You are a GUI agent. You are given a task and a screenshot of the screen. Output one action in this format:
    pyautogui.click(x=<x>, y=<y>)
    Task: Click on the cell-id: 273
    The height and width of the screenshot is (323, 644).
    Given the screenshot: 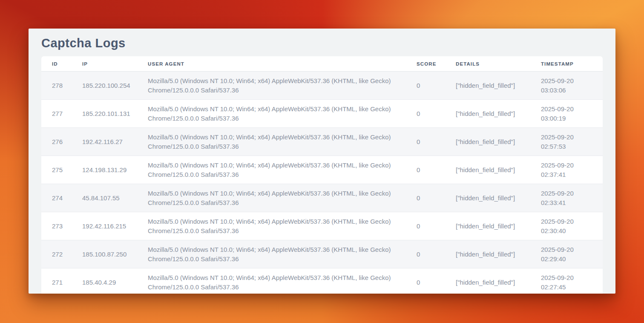 What is the action you would take?
    pyautogui.click(x=62, y=226)
    